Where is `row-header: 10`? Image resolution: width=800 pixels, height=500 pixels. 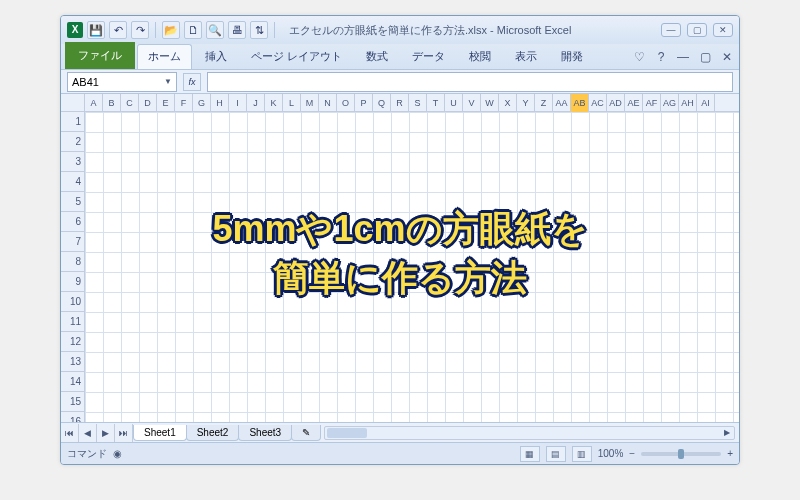 row-header: 10 is located at coordinates (72, 302).